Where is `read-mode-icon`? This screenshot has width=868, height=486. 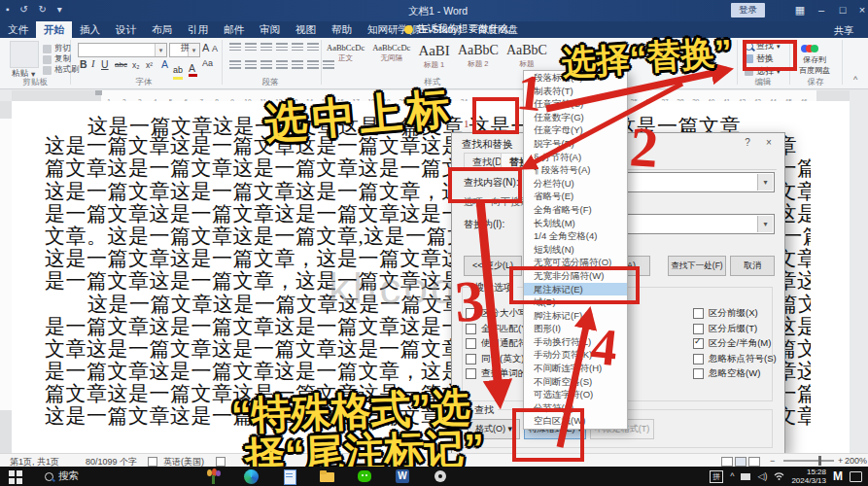 read-mode-icon is located at coordinates (727, 462).